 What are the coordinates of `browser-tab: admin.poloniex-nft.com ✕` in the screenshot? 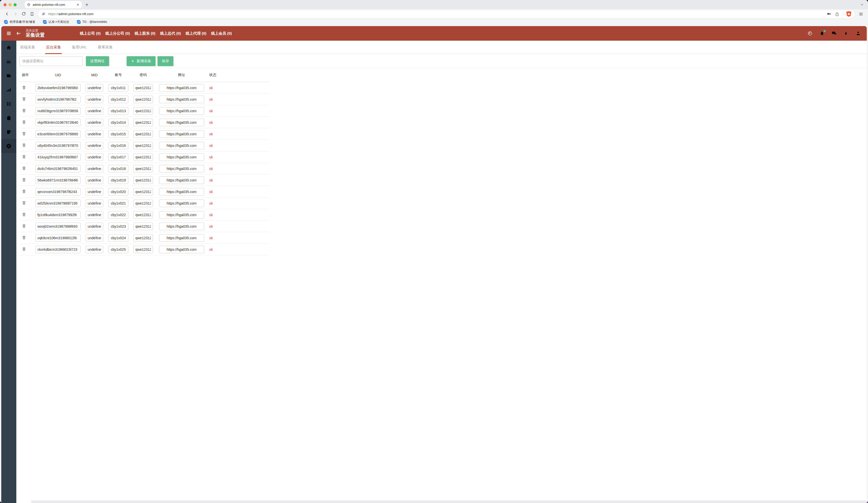 It's located at (53, 5).